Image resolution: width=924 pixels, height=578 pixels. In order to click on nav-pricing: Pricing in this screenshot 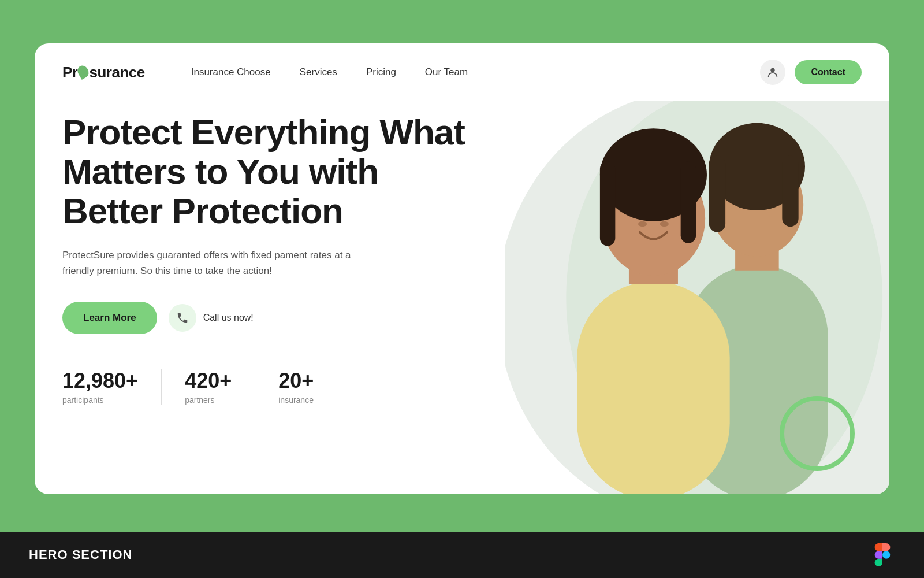, I will do `click(381, 72)`.